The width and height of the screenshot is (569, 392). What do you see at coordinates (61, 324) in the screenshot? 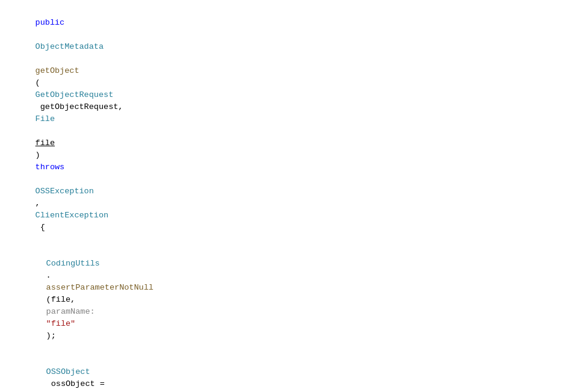
I see `string-file: "file"` at bounding box center [61, 324].